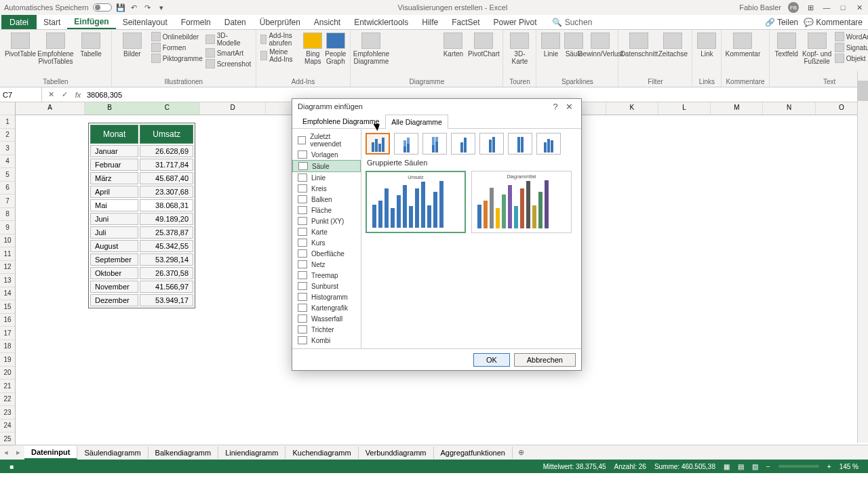 This screenshot has height=488, width=868. I want to click on table-row: März45.687,40, so click(142, 178).